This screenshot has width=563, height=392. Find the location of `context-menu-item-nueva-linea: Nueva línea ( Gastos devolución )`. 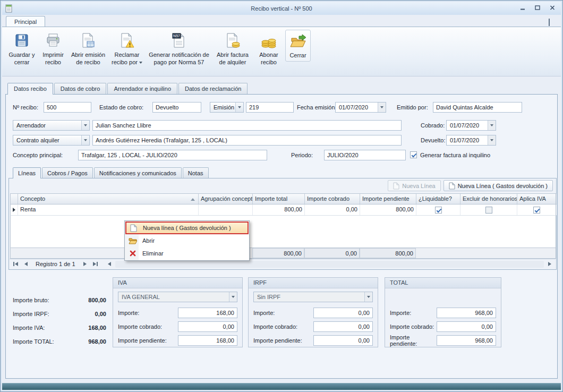

context-menu-item-nueva-linea: Nueva línea ( Gastos devolución ) is located at coordinates (187, 228).